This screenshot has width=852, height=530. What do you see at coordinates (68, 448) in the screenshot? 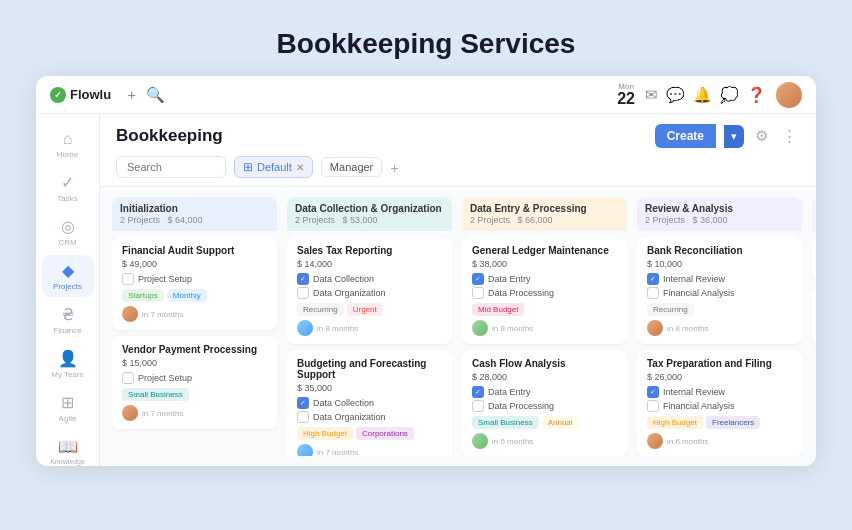
I see `sidebar-item-knowledge: 📖 Knowledge Base` at bounding box center [68, 448].